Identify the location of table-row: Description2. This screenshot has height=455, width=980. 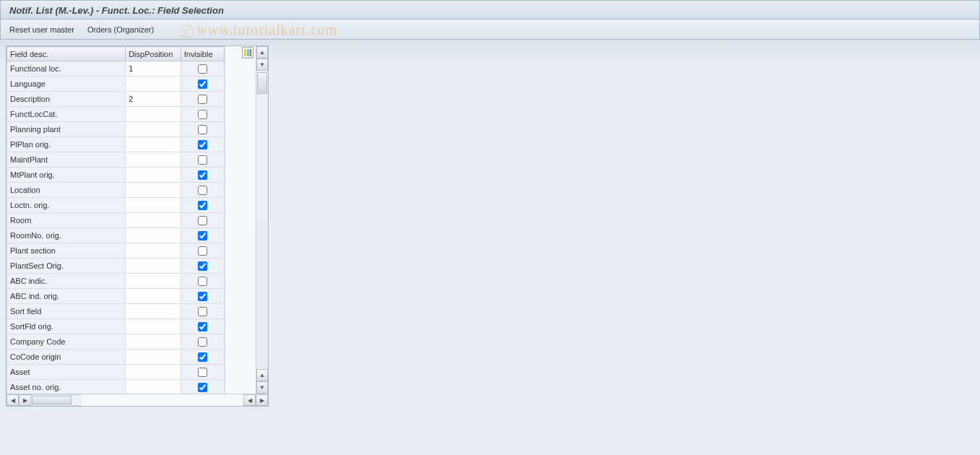
(116, 100).